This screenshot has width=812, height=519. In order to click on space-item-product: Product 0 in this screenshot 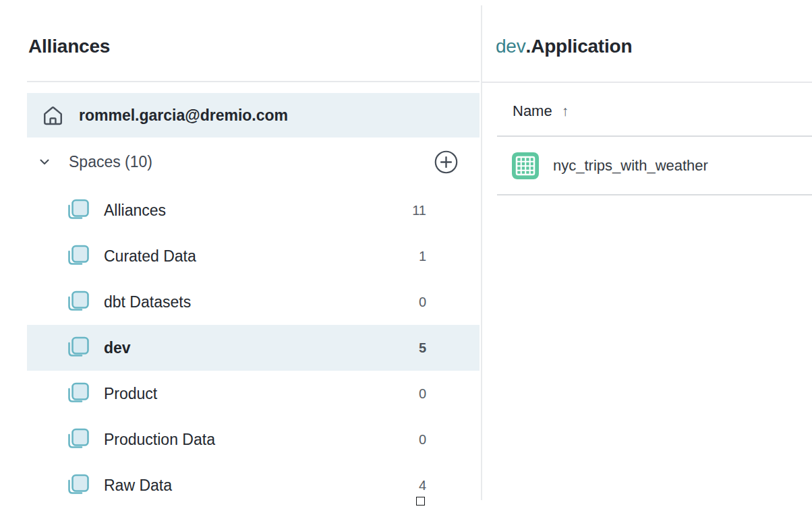, I will do `click(254, 394)`.